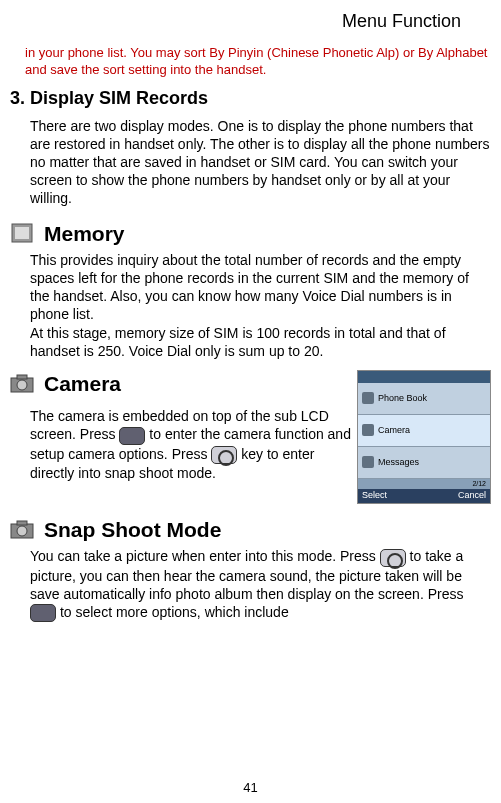  What do you see at coordinates (250, 98) in the screenshot?
I see `section-3-heading: 3. Display SIM Records` at bounding box center [250, 98].